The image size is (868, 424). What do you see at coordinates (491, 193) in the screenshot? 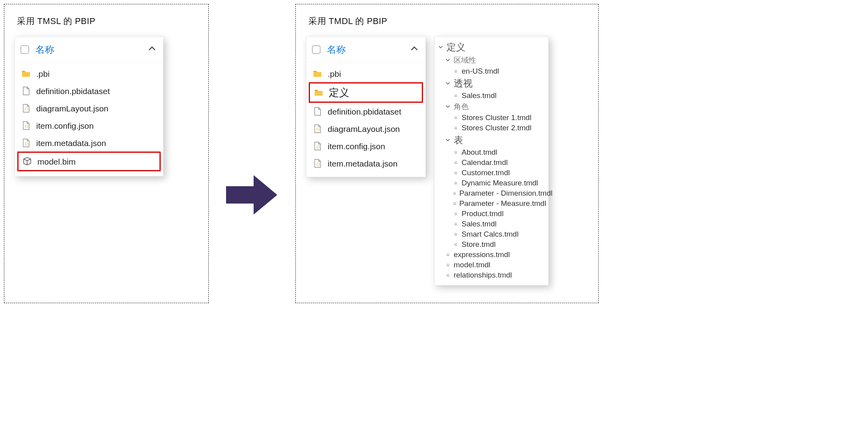
I see `tree-file: ≡Parameter - Dimension.tmdl` at bounding box center [491, 193].